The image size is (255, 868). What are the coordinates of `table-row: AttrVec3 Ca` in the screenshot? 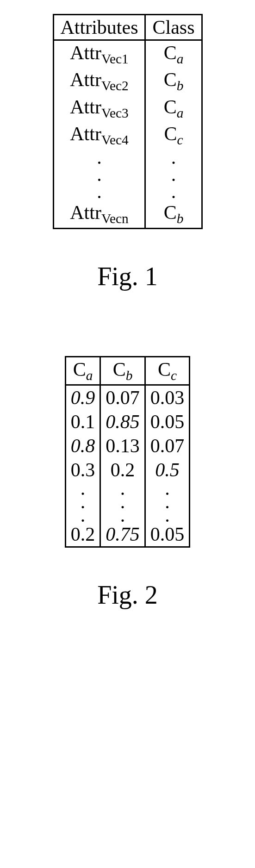 It's located at (128, 108).